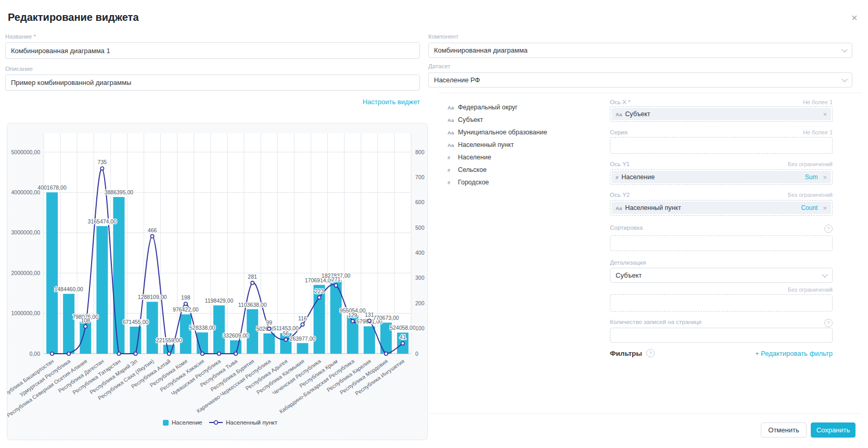 The height and width of the screenshot is (448, 868). Describe the element at coordinates (721, 145) in the screenshot. I see `series-dropzone` at that location.